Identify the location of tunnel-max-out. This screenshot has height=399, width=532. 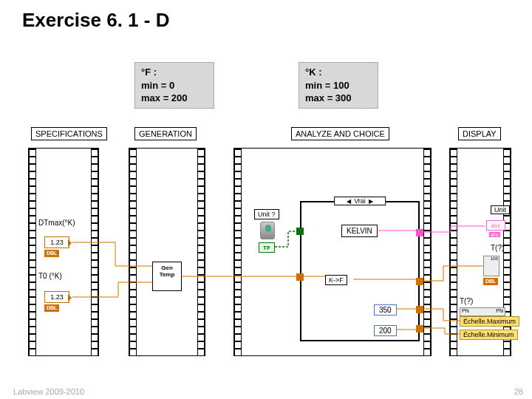
(420, 310).